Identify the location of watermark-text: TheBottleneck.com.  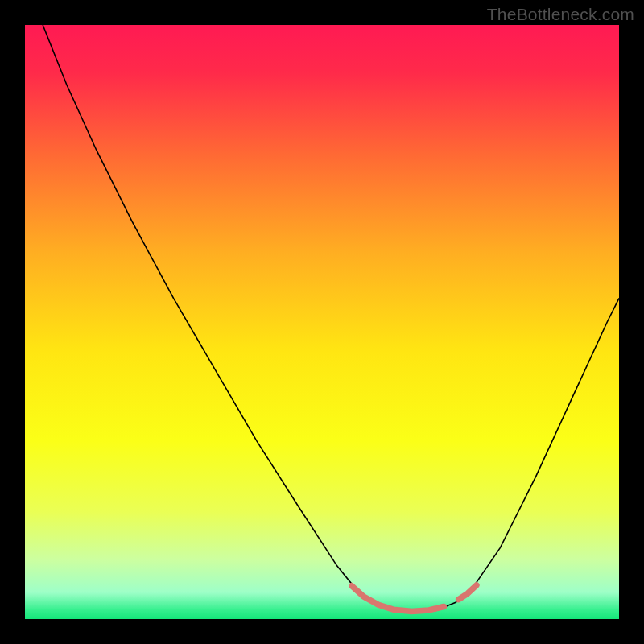
(560, 14).